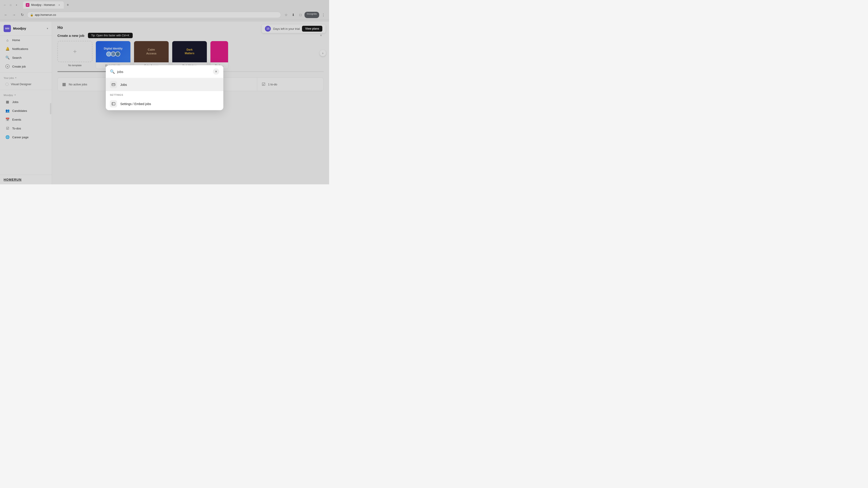  Describe the element at coordinates (164, 72) in the screenshot. I see `search-modal-header: 🔍 ×` at that location.